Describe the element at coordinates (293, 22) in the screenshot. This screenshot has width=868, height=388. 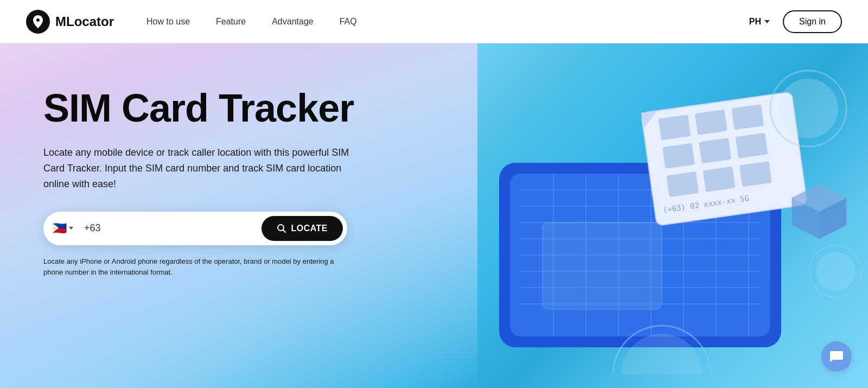
I see `nav-link-advantage: Advantage` at that location.